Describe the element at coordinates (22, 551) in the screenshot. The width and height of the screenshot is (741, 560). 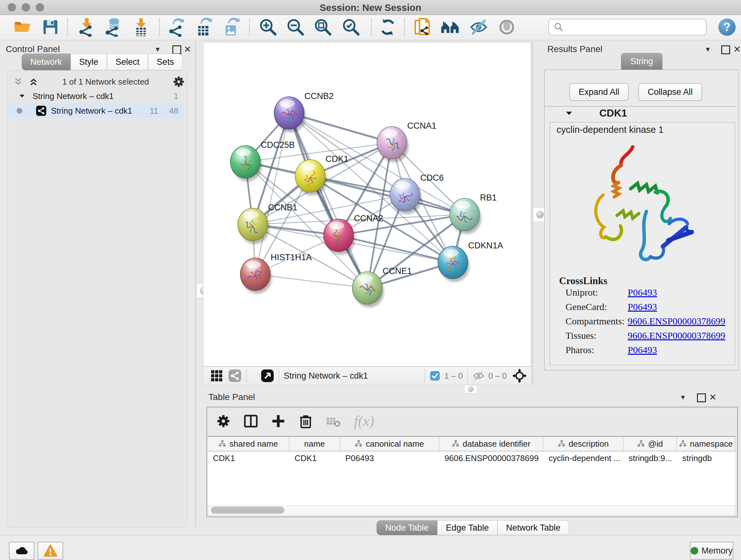
I see `cloud-button` at that location.